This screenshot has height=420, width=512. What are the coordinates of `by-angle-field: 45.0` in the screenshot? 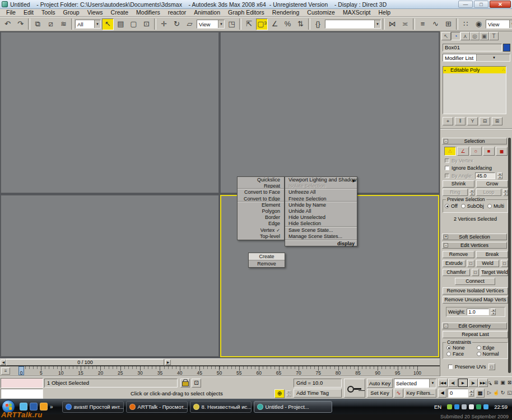 It's located at (485, 176).